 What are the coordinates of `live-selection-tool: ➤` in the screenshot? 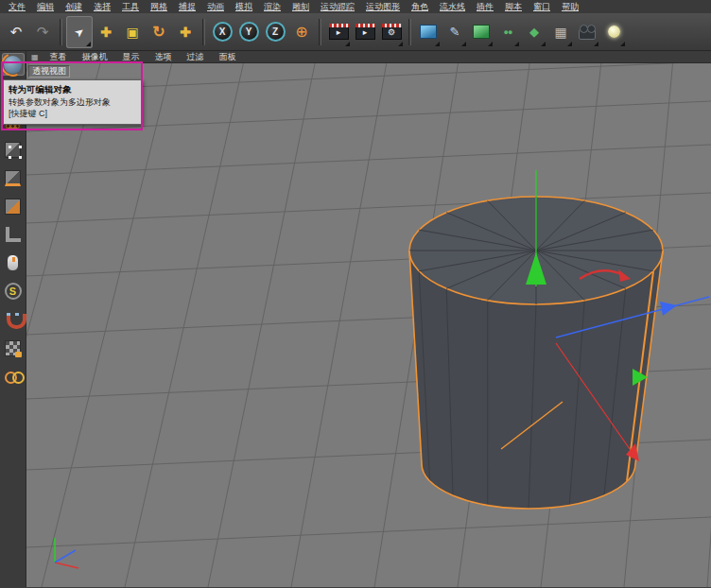 It's located at (79, 32).